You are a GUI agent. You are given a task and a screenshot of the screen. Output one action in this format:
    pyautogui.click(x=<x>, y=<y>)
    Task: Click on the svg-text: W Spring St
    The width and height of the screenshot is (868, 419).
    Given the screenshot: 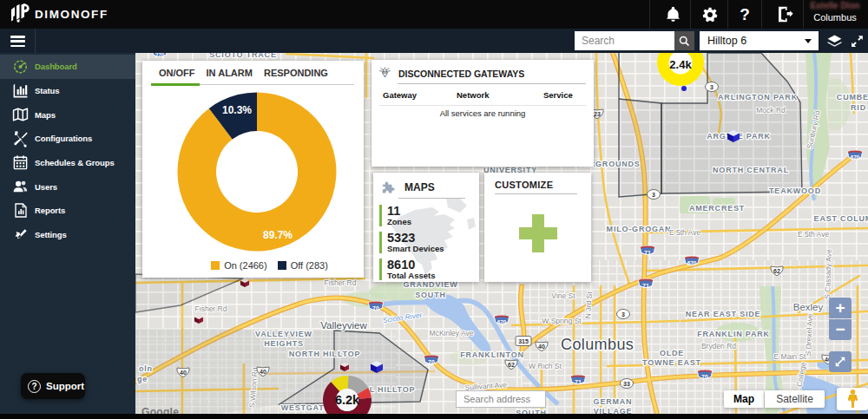 What is the action you would take?
    pyautogui.click(x=562, y=321)
    